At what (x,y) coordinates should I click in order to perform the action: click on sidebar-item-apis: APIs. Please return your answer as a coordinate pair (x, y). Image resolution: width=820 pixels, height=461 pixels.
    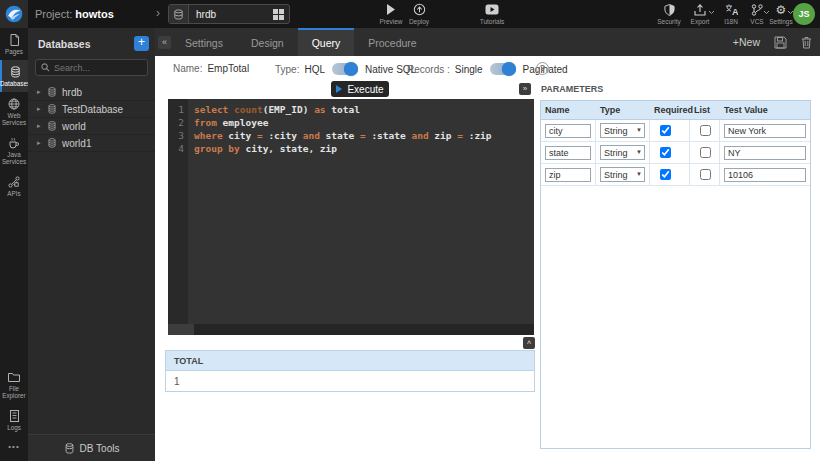
    Looking at the image, I should click on (14, 186).